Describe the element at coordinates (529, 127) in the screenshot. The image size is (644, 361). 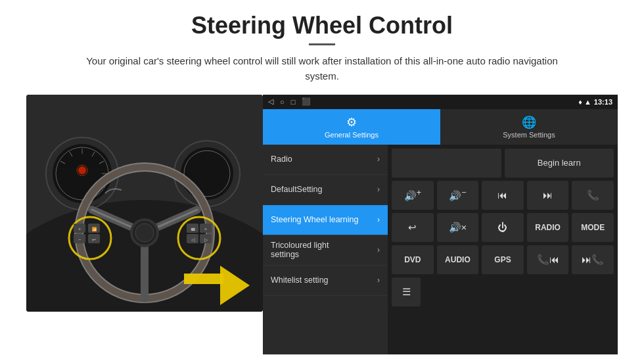
I see `tab-system: 🌐 System Settings` at that location.